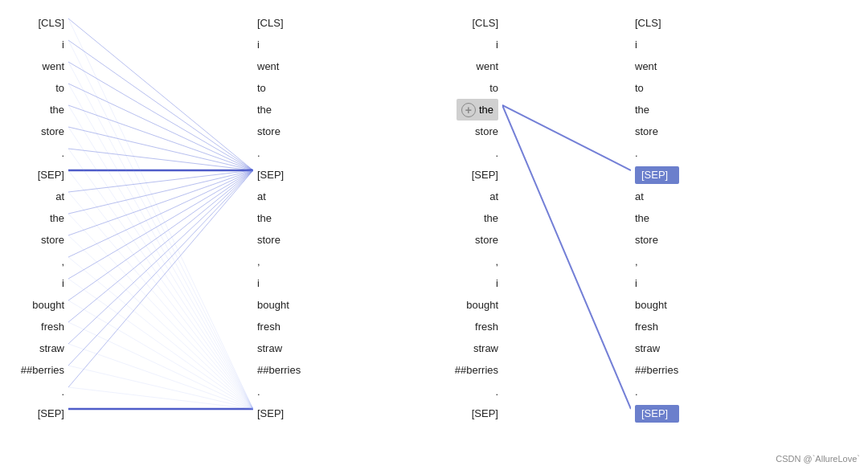 This screenshot has width=868, height=470. I want to click on highlighted-source-token: + the, so click(477, 109).